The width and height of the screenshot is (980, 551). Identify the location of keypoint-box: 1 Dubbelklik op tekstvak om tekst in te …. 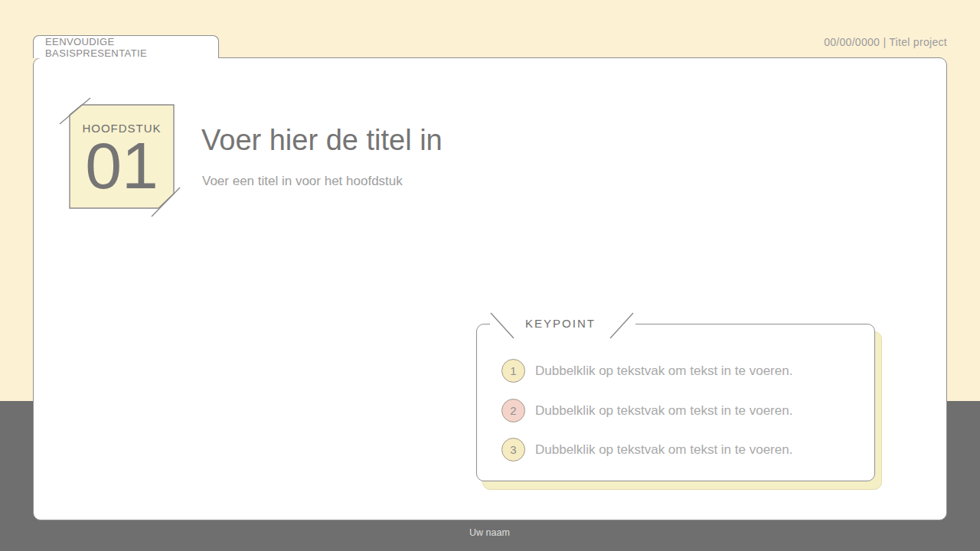
(675, 403).